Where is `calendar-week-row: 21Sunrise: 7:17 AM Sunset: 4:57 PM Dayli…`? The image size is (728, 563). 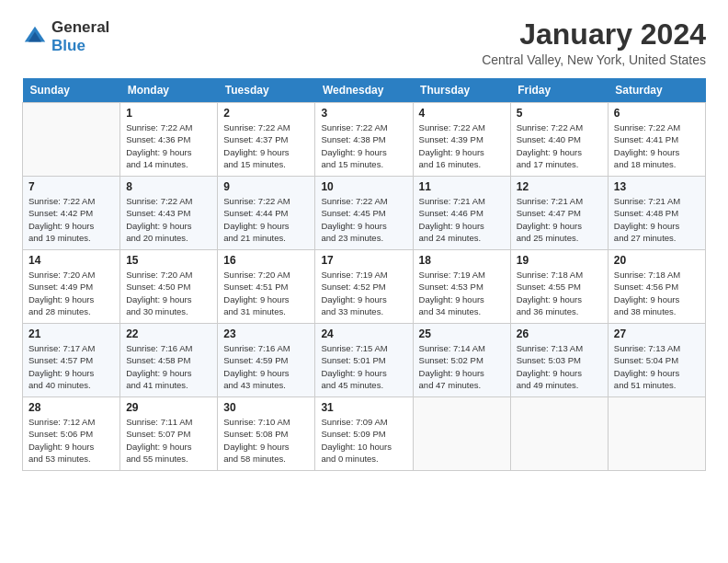 calendar-week-row: 21Sunrise: 7:17 AM Sunset: 4:57 PM Dayli… is located at coordinates (364, 361).